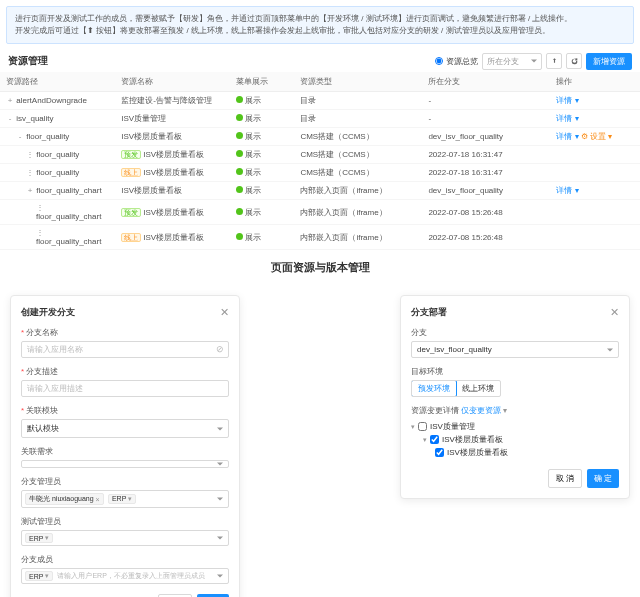  I want to click on env-tab-pre: 预发环境, so click(434, 388).